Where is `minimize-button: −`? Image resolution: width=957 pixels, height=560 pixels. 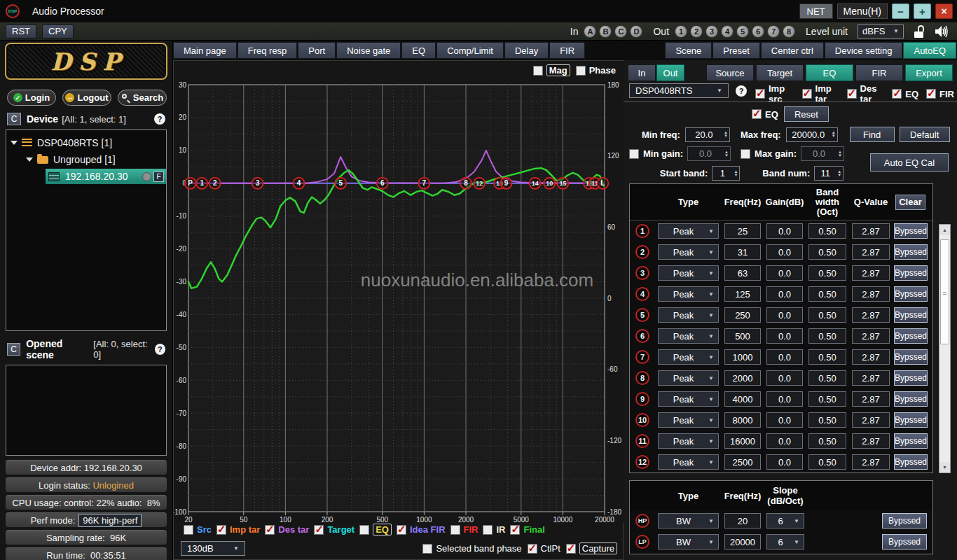
minimize-button: − is located at coordinates (901, 11).